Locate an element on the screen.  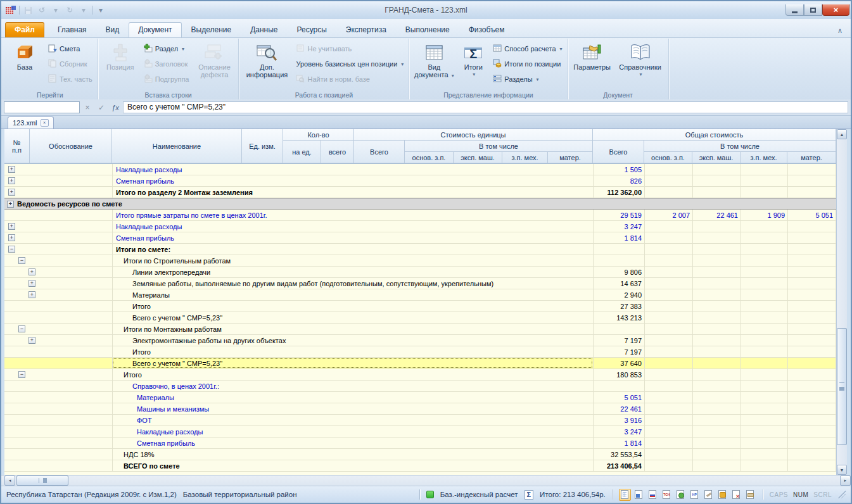
table-row: +Линии электропередачи9 806 is located at coordinates (421, 272).